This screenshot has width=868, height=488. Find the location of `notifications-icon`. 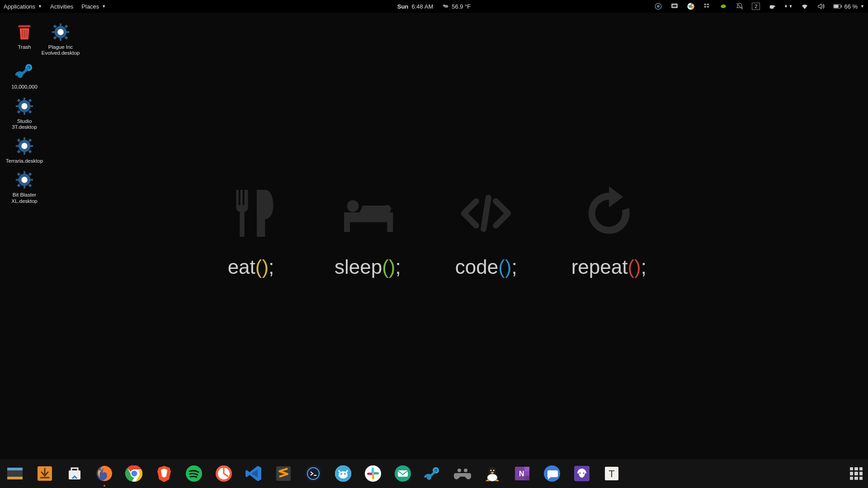

notifications-icon is located at coordinates (740, 6).